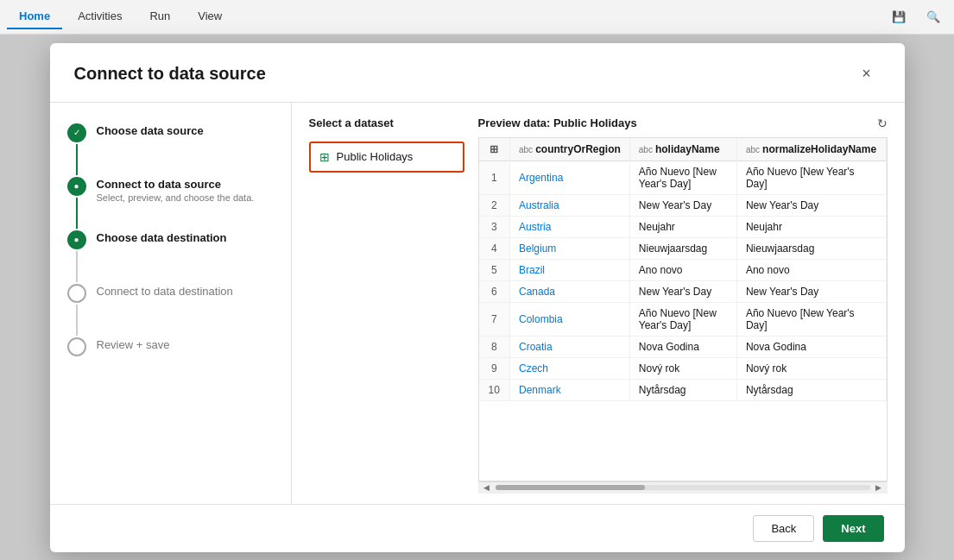 The height and width of the screenshot is (560, 954). What do you see at coordinates (495, 269) in the screenshot?
I see `cell-num: 5` at bounding box center [495, 269].